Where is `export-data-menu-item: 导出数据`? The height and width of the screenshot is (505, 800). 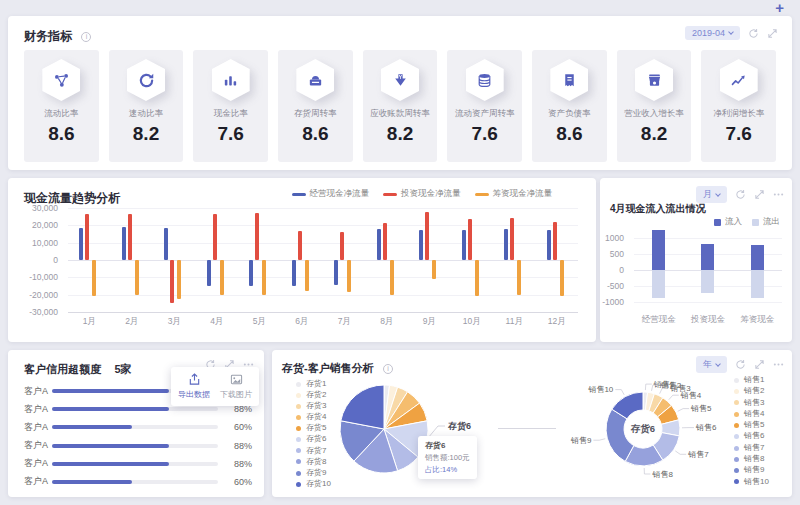
export-data-menu-item: 导出数据 is located at coordinates (194, 386).